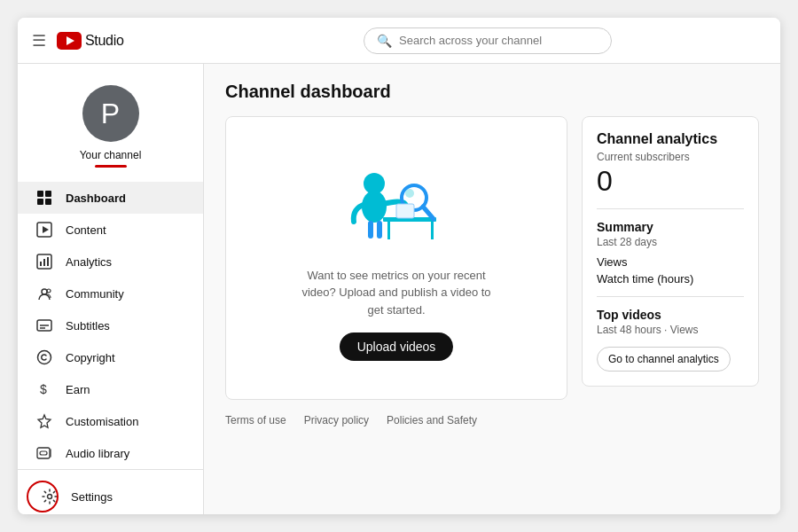 The width and height of the screenshot is (798, 532). What do you see at coordinates (102, 422) in the screenshot?
I see `sidebar-item-customisation-label: Customisation` at bounding box center [102, 422].